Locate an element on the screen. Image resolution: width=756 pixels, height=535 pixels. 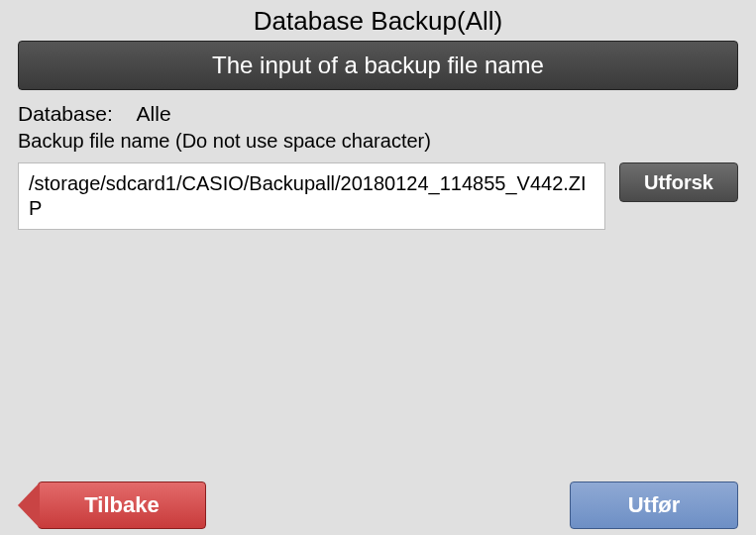
database-value: Alle is located at coordinates (155, 114).